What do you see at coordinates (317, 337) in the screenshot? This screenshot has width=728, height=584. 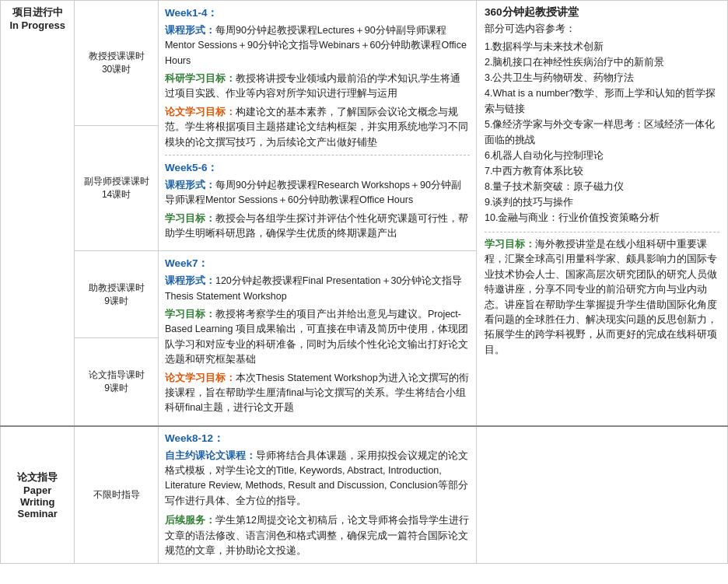 I see `week7-goal: 学习目标：教授将考察学生的项目产出并给出意见与建议。Project-Based …` at bounding box center [317, 337].